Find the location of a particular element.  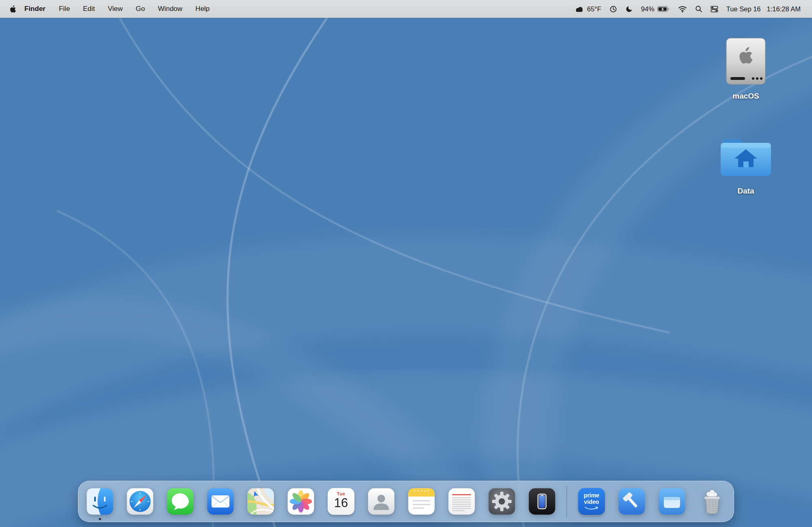

menu-date: Tue Sep 16 is located at coordinates (744, 9).